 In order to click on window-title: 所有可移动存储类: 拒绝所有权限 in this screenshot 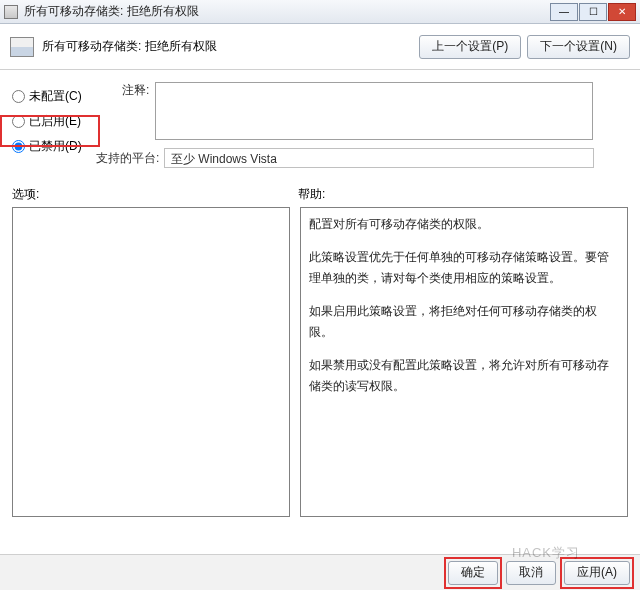, I will do `click(112, 12)`.